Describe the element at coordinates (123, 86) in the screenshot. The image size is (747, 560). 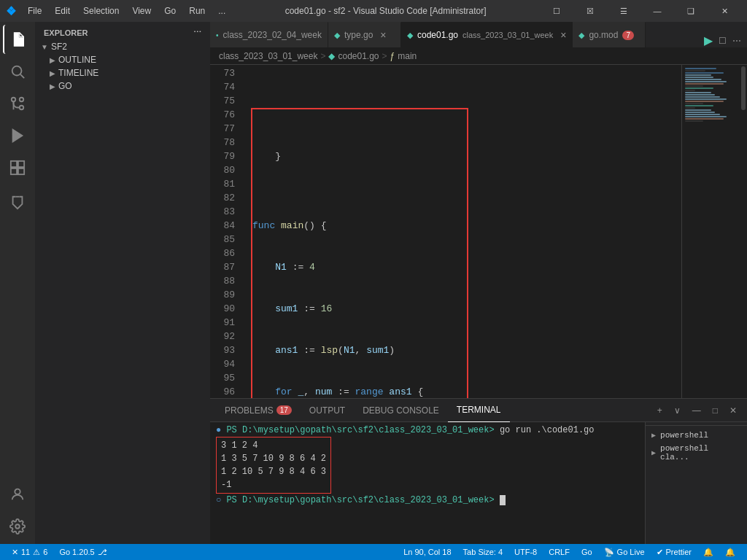
I see `sidebar-item-go: ▶ GO` at that location.